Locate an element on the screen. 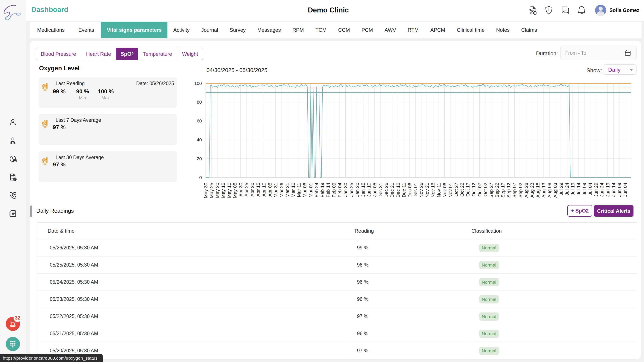  svg-text: 80 is located at coordinates (199, 102).